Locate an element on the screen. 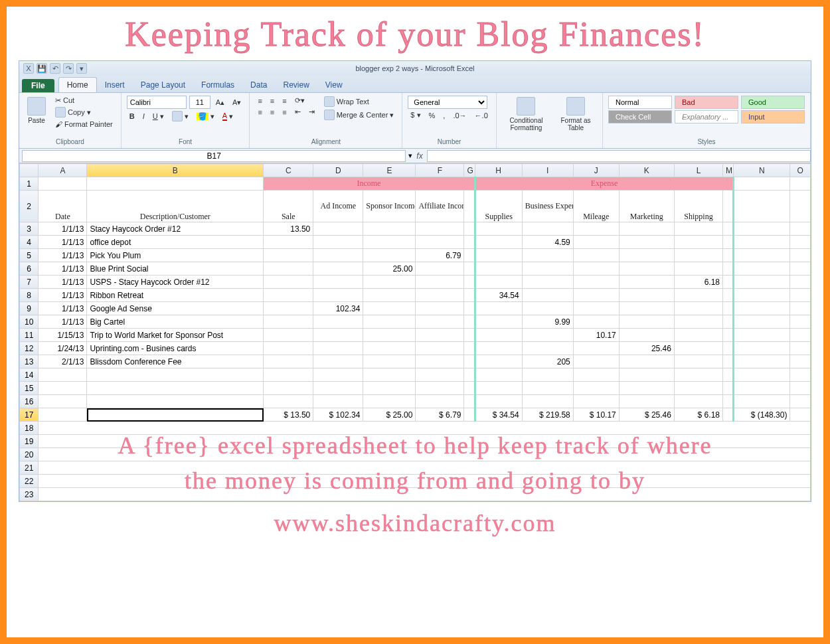  redo-button: ↷ is located at coordinates (68, 68).